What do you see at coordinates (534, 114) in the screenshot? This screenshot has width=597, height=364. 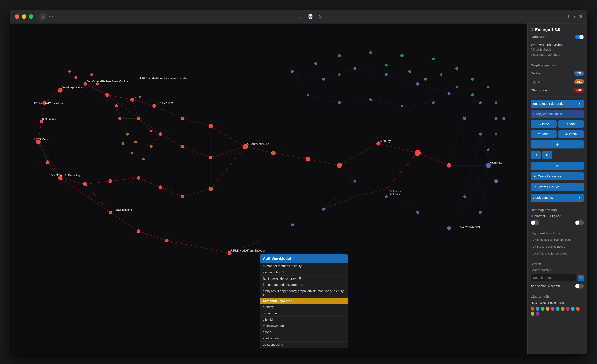 I see `info-icon: ℹ` at bounding box center [534, 114].